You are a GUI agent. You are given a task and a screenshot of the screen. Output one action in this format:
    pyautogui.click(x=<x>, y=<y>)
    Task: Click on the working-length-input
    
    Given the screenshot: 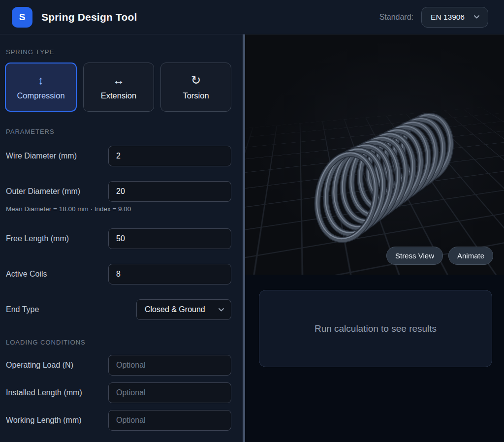 What is the action you would take?
    pyautogui.click(x=170, y=420)
    